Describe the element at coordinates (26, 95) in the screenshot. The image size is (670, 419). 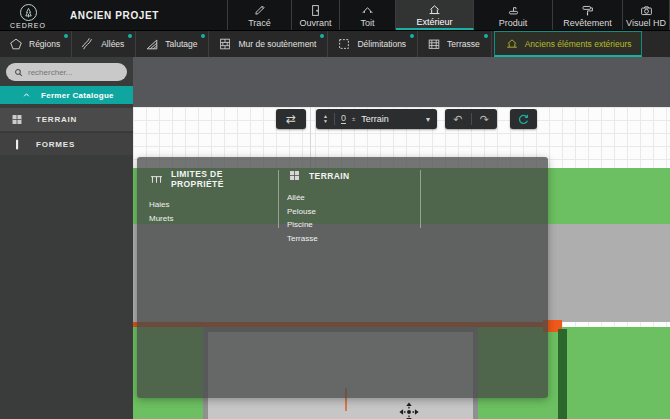
I see `chevron-up-icon` at that location.